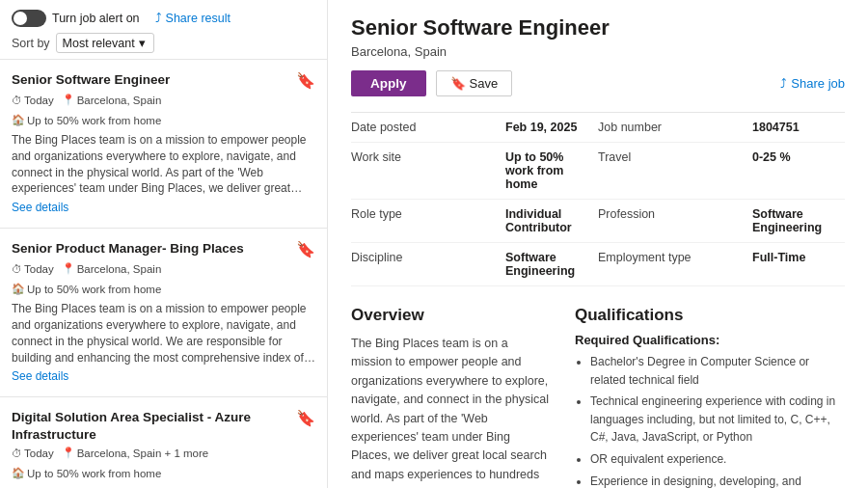 Image resolution: width=868 pixels, height=488 pixels. I want to click on qualification-item: Technical engineering experience with co…, so click(718, 420).